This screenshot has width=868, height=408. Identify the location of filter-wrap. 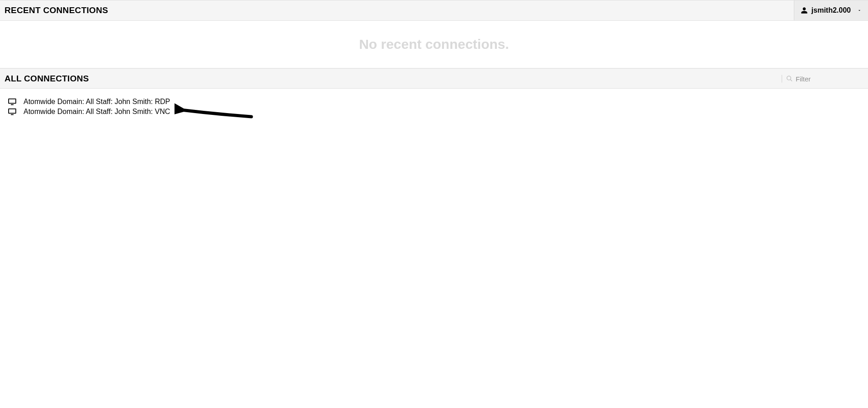
(823, 79).